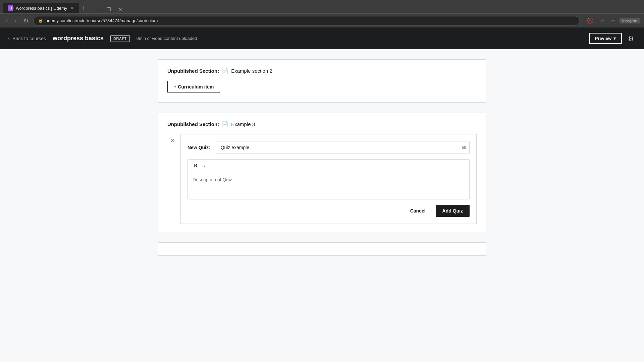 The width and height of the screenshot is (644, 362). I want to click on header-actions: Preview ▾ ⚙, so click(612, 39).